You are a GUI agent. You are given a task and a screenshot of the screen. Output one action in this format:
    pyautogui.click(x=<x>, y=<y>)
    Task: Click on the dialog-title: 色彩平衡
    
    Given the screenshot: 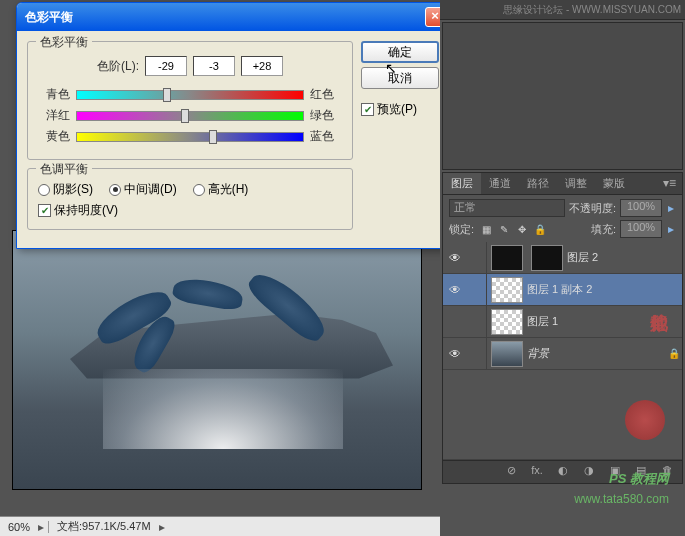 What is the action you would take?
    pyautogui.click(x=225, y=18)
    